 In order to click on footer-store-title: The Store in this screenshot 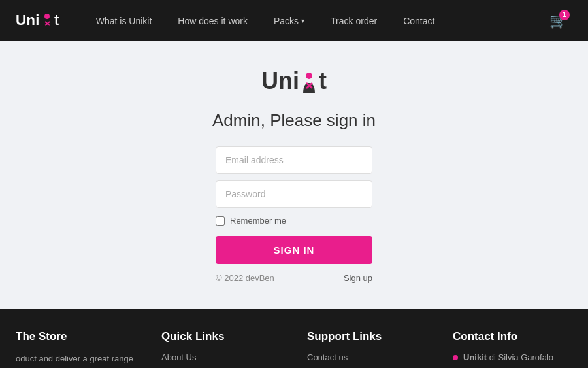, I will do `click(76, 337)`.